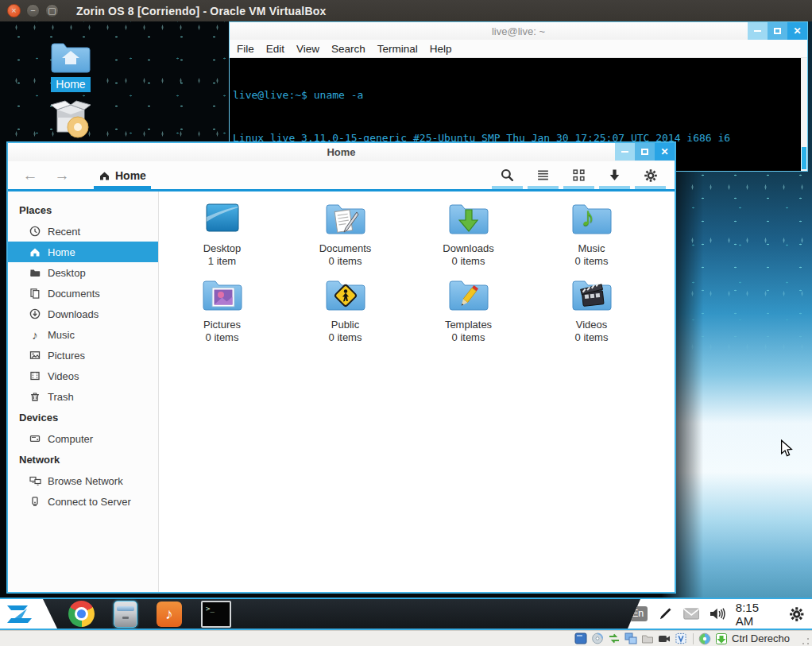  I want to click on list-view-button, so click(543, 175).